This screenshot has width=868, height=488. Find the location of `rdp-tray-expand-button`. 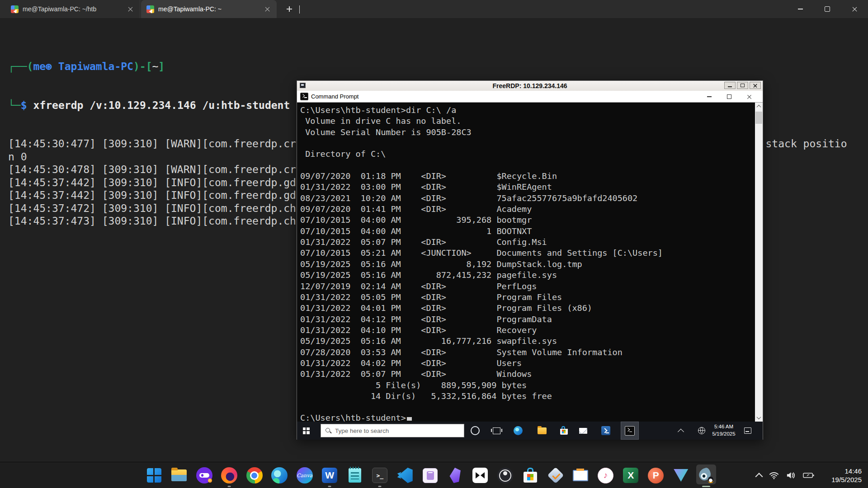

rdp-tray-expand-button is located at coordinates (681, 431).